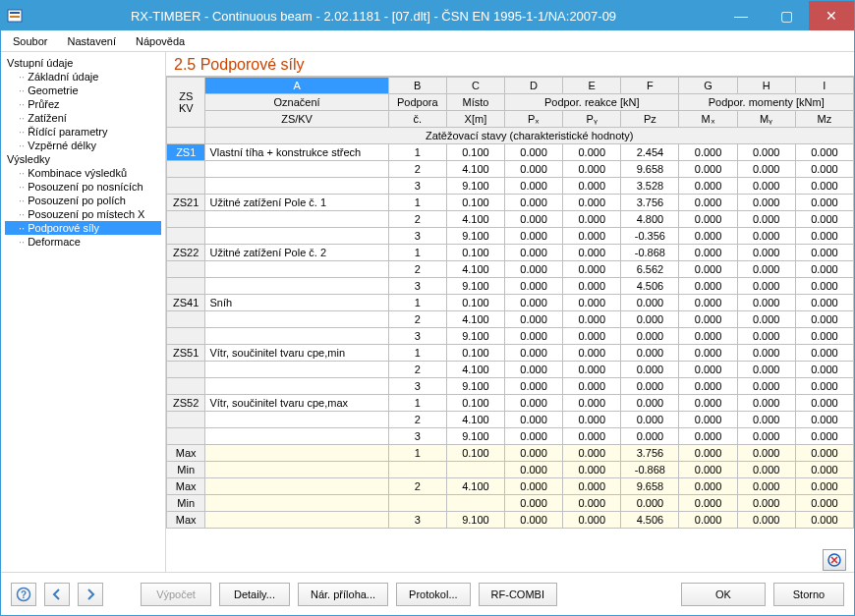 The image size is (855, 616). Describe the element at coordinates (511, 354) in the screenshot. I see `table-row: ZS51Vítr, součinitel tvaru cpe,min10.100…` at that location.